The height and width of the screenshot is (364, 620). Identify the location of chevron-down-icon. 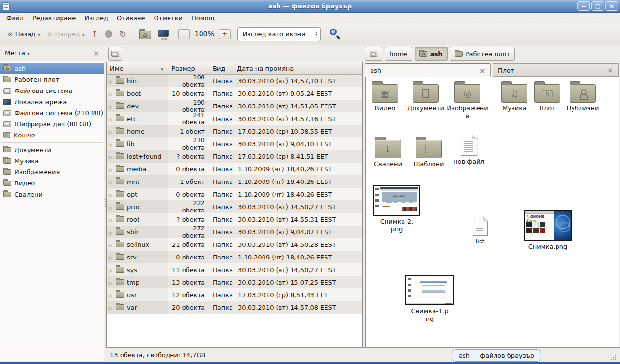
(27, 53).